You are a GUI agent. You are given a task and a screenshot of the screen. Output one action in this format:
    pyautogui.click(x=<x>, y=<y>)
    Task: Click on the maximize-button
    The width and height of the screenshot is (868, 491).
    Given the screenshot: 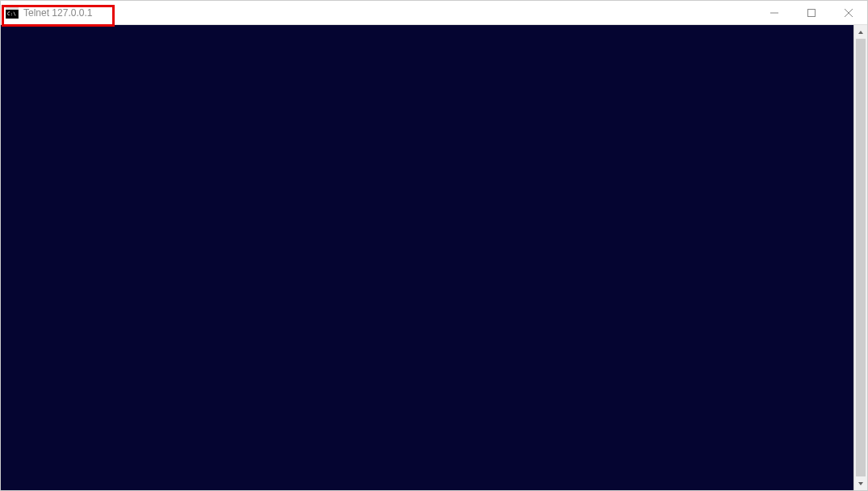 What is the action you would take?
    pyautogui.click(x=811, y=13)
    